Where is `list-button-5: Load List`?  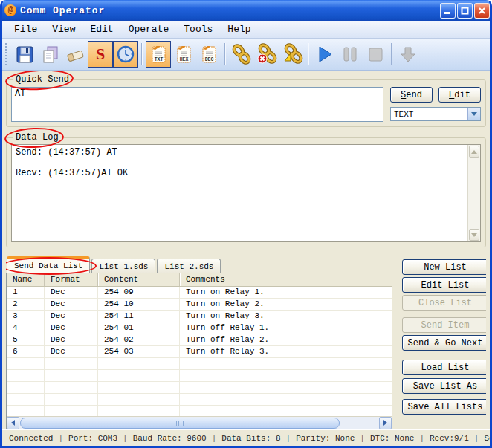
list-button-5: Load List is located at coordinates (444, 367).